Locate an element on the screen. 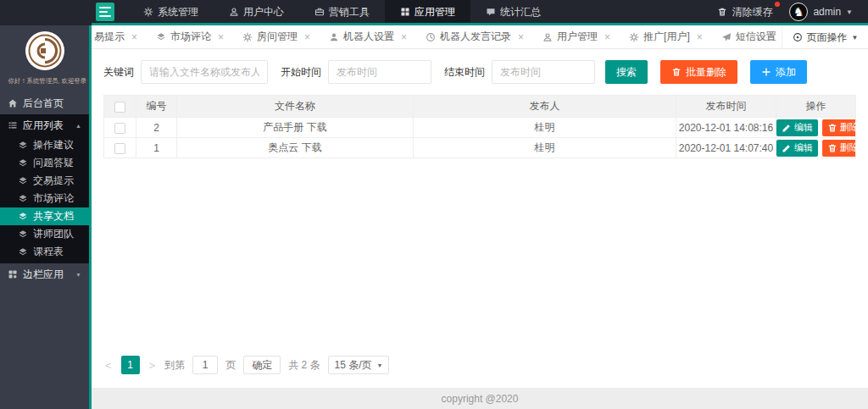  sidebar-item-label: 后台首页 is located at coordinates (43, 103).